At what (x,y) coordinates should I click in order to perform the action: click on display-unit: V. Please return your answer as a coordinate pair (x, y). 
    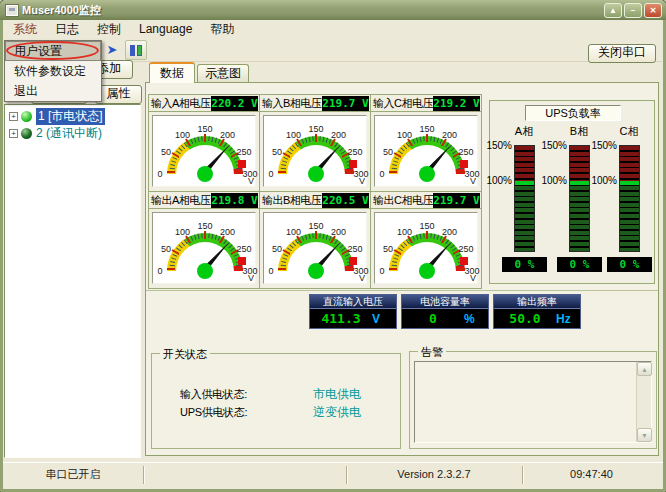
    Looking at the image, I should click on (384, 319).